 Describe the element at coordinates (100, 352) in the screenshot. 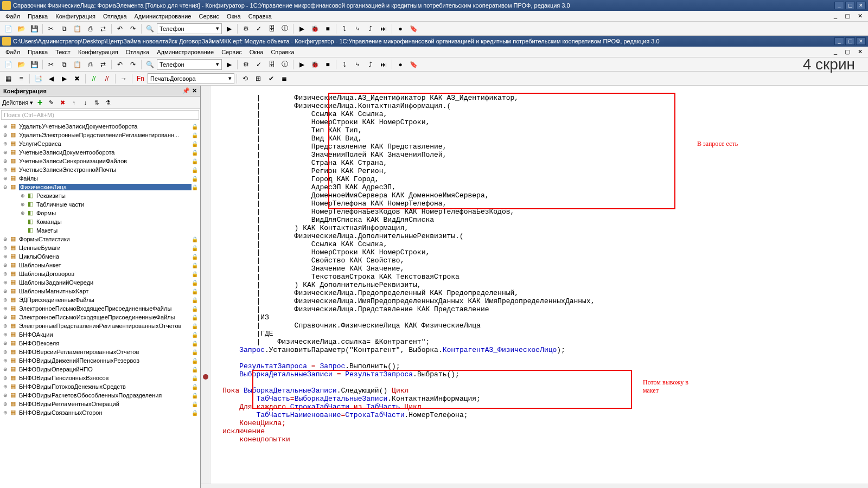

I see `tree-item: ⊕▦БНФОВерсииРегламентированныхОтчетов🔒` at that location.